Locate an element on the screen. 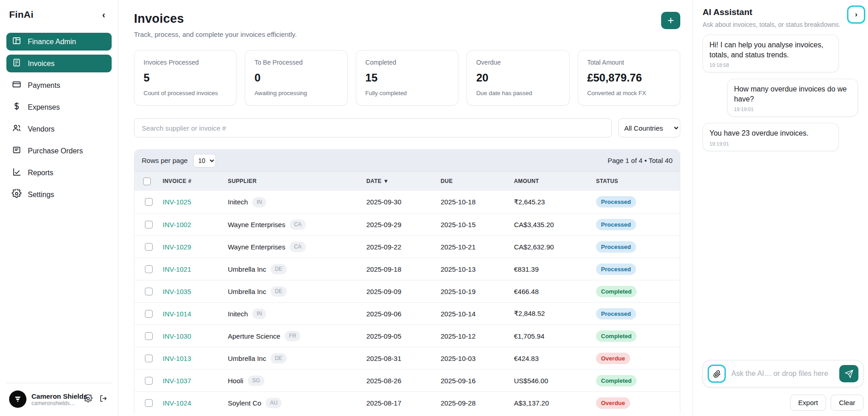 The image size is (868, 416). chat-input is located at coordinates (783, 374).